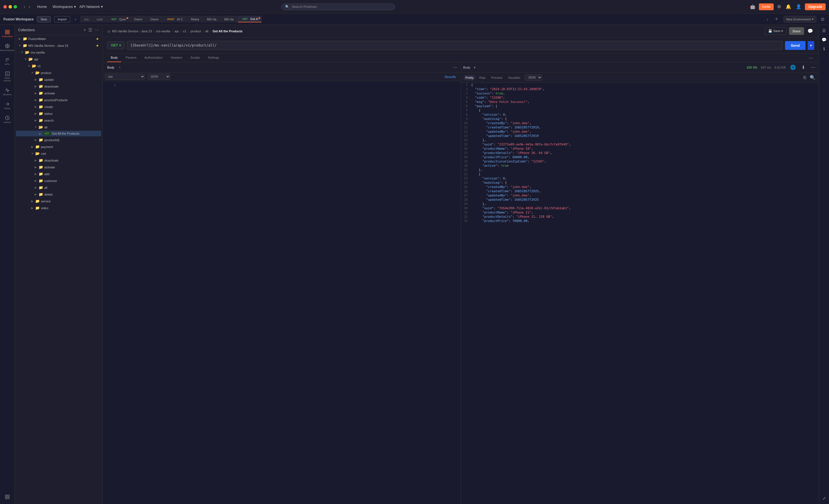 The image size is (829, 504). I want to click on response-format-selector: JSON, so click(534, 77).